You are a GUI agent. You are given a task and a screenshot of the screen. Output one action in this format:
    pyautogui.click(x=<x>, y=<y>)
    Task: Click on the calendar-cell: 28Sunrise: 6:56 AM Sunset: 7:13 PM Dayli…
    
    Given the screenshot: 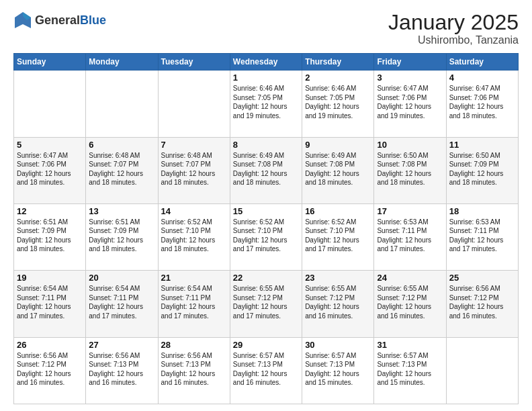 What is the action you would take?
    pyautogui.click(x=193, y=371)
    